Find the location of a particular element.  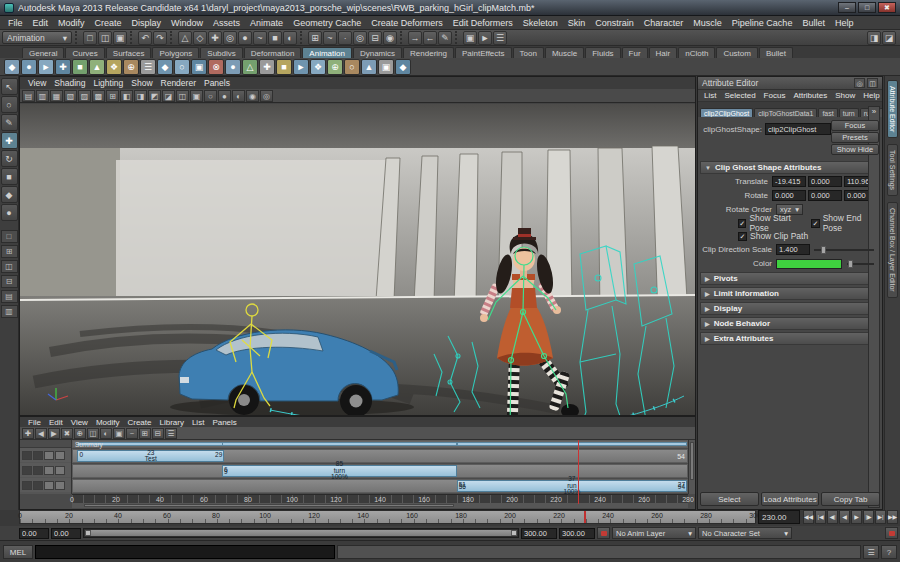

status-icon: ~ is located at coordinates (330, 38).